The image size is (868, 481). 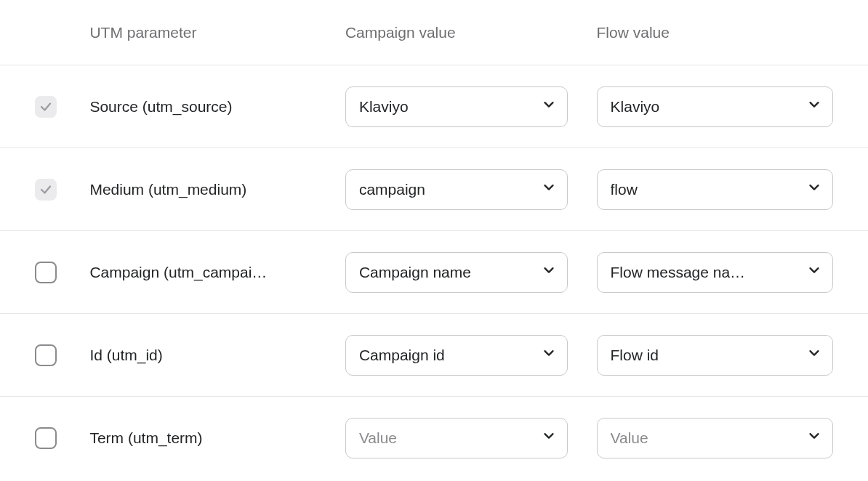 I want to click on header-campaign-value: Campaign value, so click(x=471, y=32).